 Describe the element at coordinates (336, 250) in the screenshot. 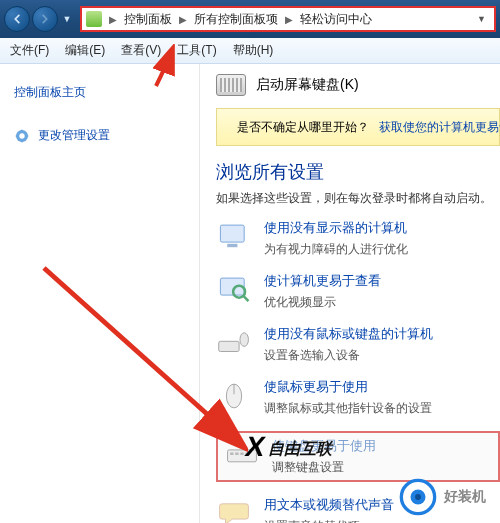

I see `option-desc: 为有视力障碍的人进行优化` at that location.